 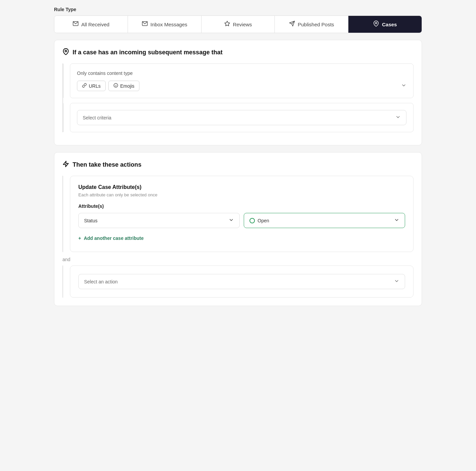 I want to click on select-criteria-placeholder: Select criteria, so click(x=97, y=118).